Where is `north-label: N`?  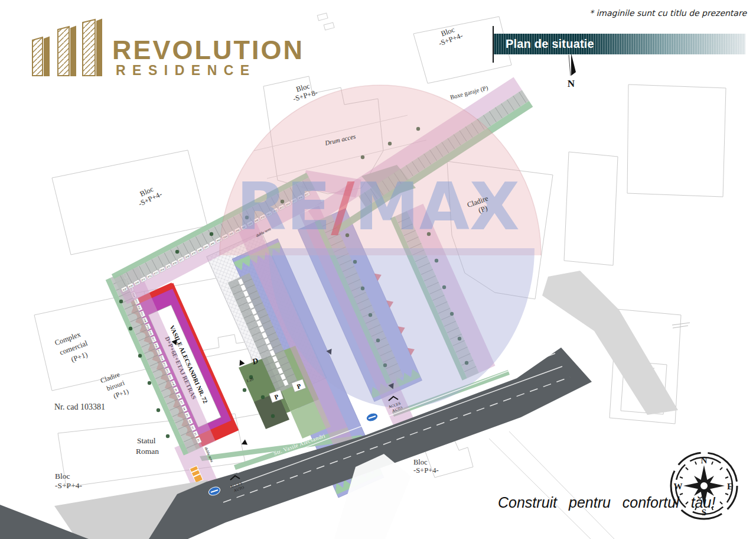 north-label: N is located at coordinates (572, 84).